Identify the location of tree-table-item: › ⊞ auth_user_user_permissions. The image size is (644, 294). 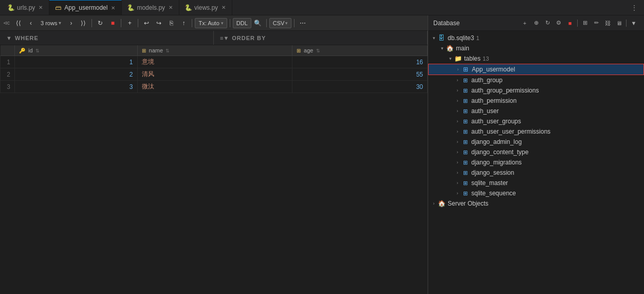
(536, 132).